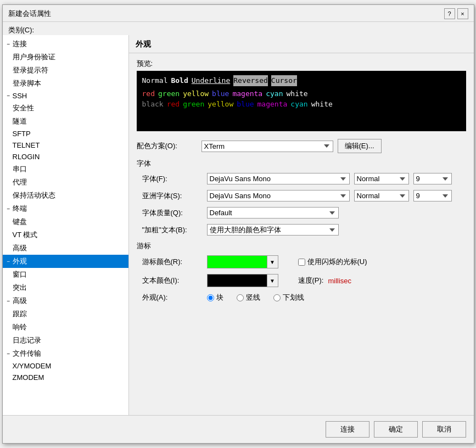 This screenshot has width=476, height=448. Describe the element at coordinates (25, 235) in the screenshot. I see `sidebar-item-label: VT 模式` at that location.